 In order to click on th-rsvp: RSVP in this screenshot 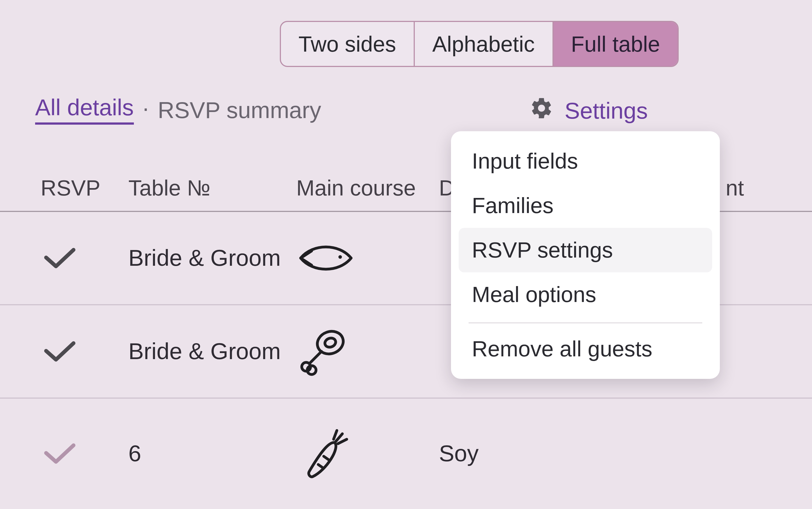, I will do `click(85, 188)`.